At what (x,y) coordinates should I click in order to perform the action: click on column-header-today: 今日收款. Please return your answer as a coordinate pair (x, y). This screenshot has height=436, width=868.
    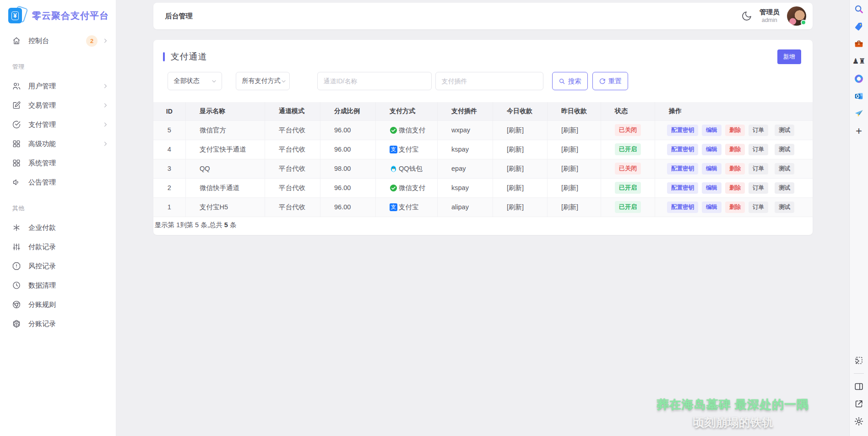
    Looking at the image, I should click on (520, 111).